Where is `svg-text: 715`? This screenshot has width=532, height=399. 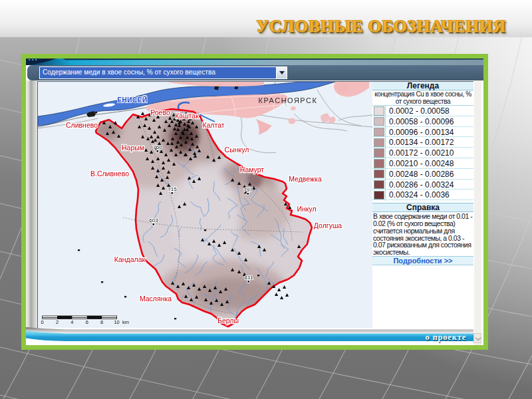
svg-text: 715 is located at coordinates (172, 189).